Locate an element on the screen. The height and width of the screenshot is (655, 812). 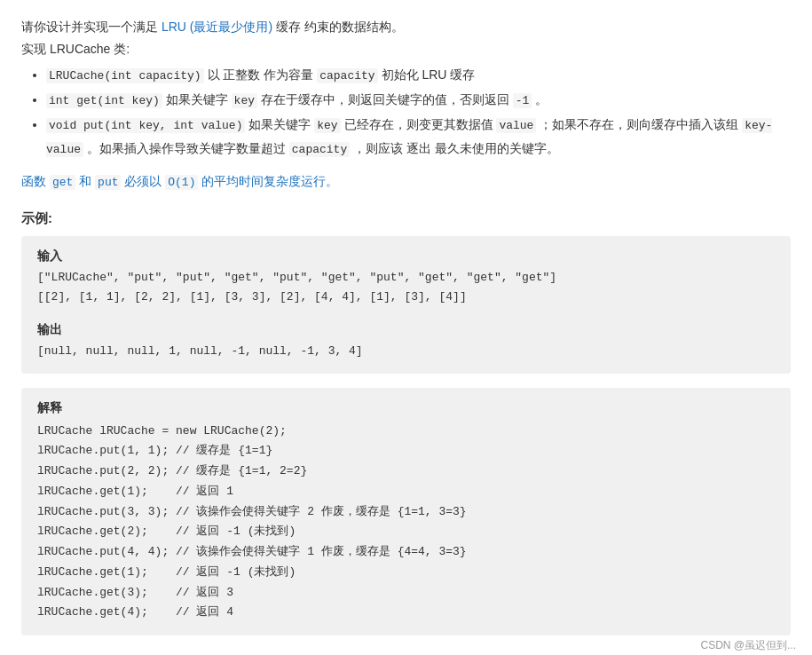
explanation-code-line: lRUCache.put(1, 1); // 缓存是 {1=1} is located at coordinates (406, 451).